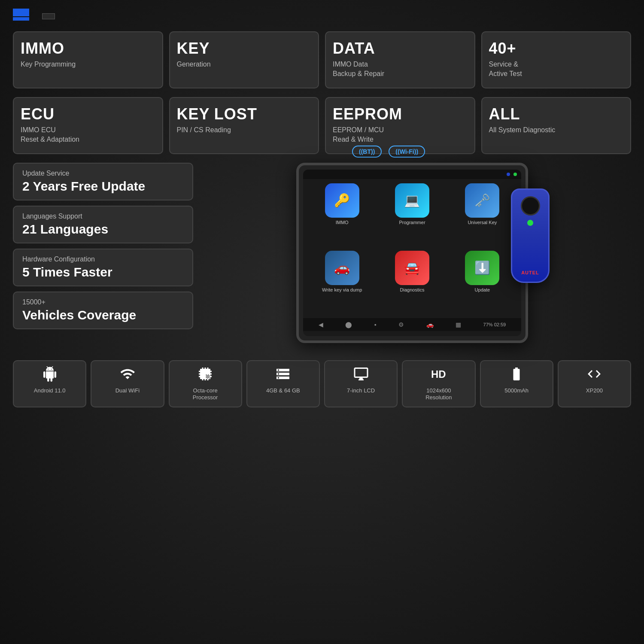  I want to click on app-label: IMMO, so click(342, 222).